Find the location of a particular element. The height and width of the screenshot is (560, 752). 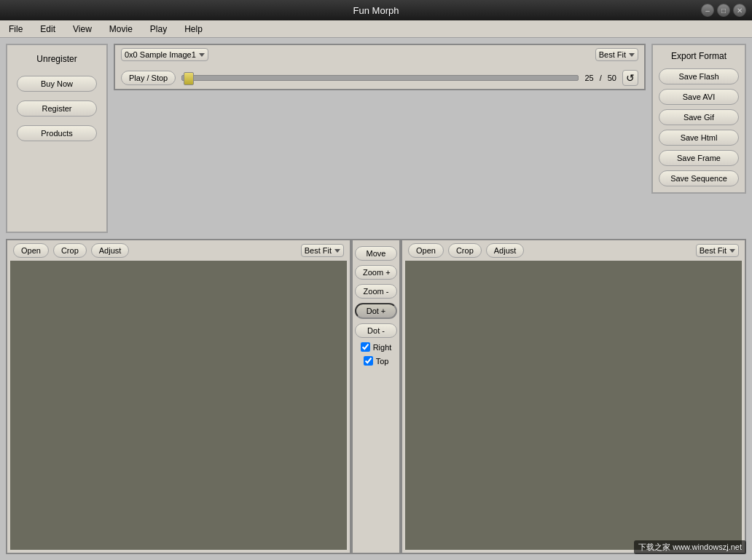

right-fit-label: Best Fit is located at coordinates (713, 251).